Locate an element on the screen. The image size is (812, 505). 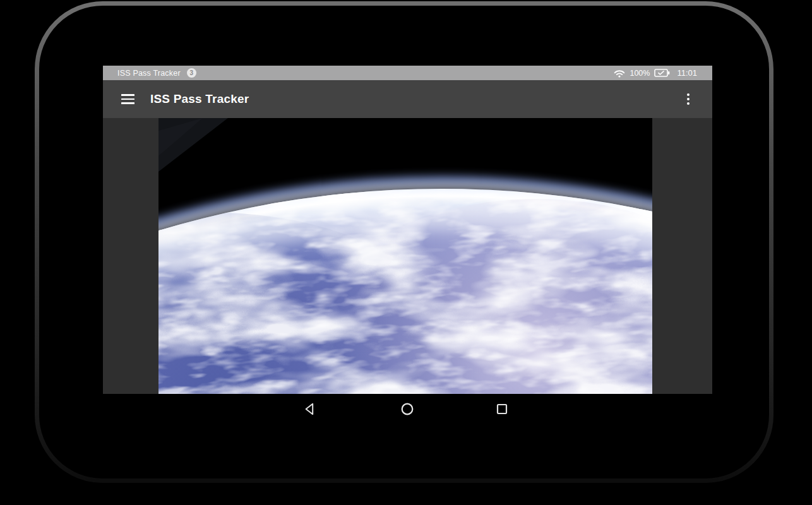
recents-button is located at coordinates (502, 409).